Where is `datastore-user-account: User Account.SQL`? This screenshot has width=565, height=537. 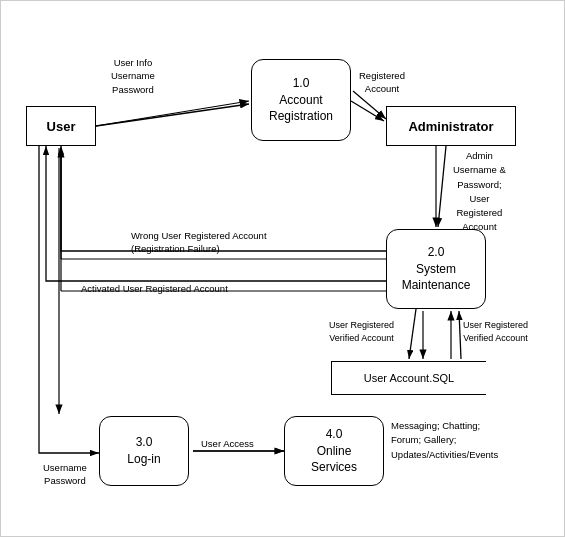
datastore-user-account: User Account.SQL is located at coordinates (408, 378).